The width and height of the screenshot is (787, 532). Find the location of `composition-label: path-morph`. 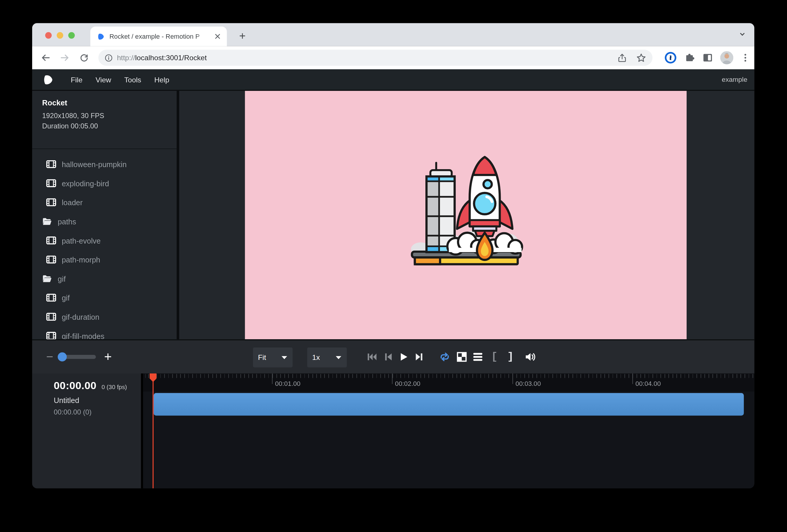

composition-label: path-morph is located at coordinates (81, 259).